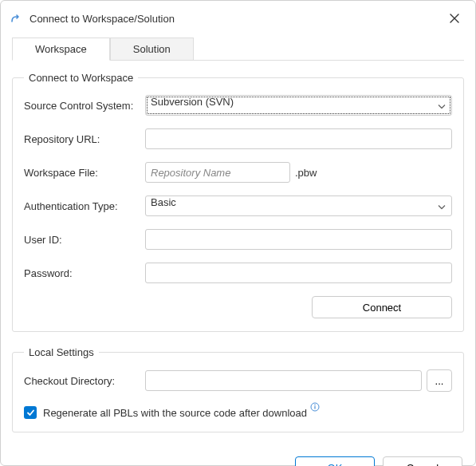  Describe the element at coordinates (30, 413) in the screenshot. I see `regenerate-checkbox` at that location.